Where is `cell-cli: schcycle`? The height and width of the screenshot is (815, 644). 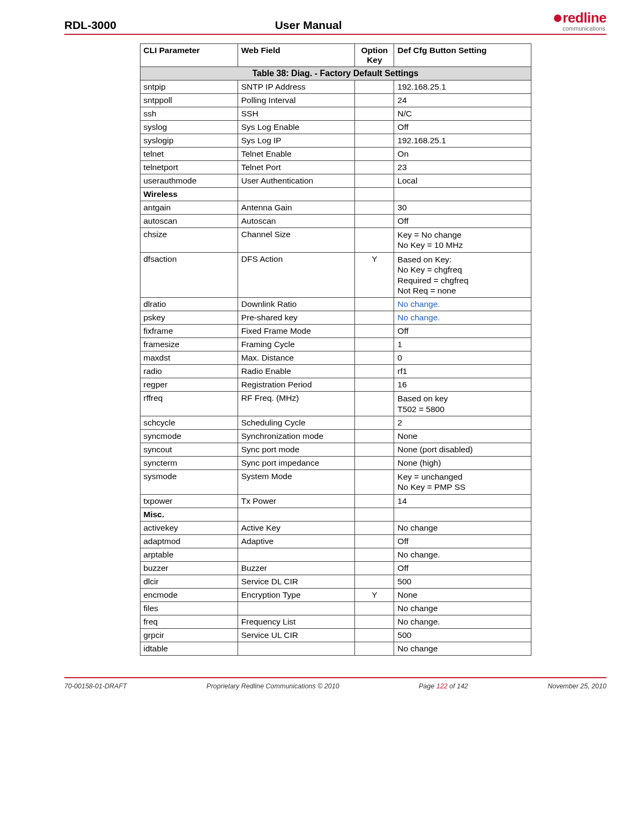
cell-cli: schcycle is located at coordinates (189, 423).